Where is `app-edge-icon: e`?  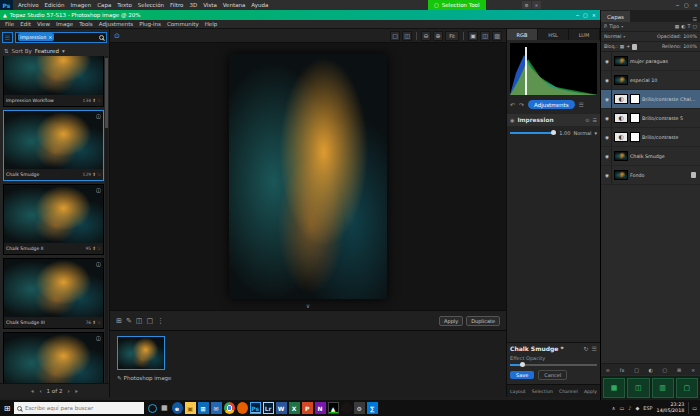 app-edge-icon: e is located at coordinates (178, 408).